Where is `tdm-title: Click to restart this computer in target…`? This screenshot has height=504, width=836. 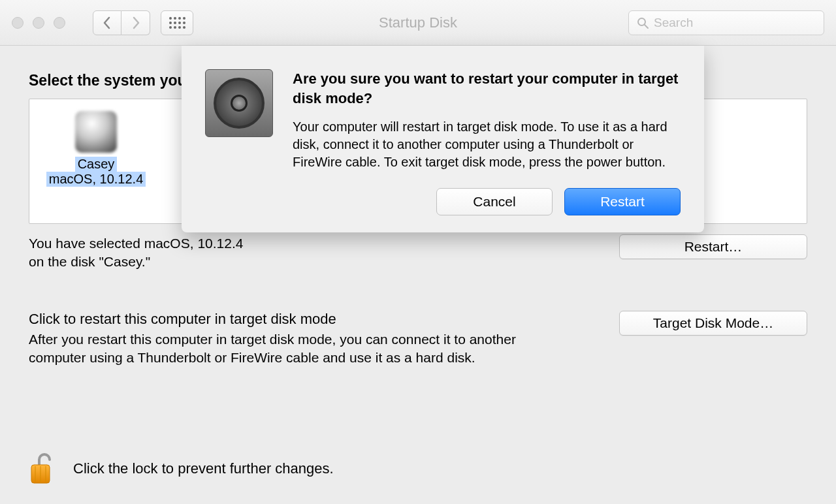 tdm-title: Click to restart this computer in target… is located at coordinates (277, 319).